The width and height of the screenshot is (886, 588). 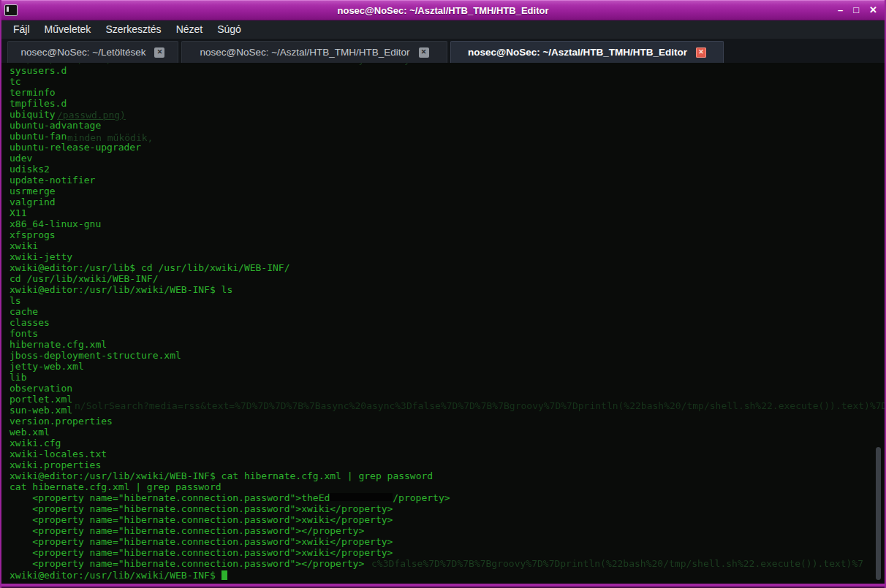 What do you see at coordinates (447, 279) in the screenshot?
I see `terminal-line: cd /usr/lib/xwiki/WEB-INF/` at bounding box center [447, 279].